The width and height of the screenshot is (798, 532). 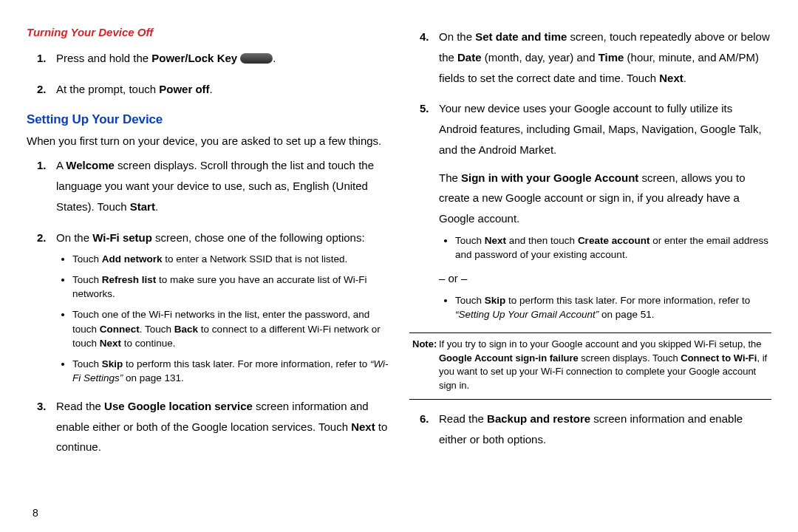 I want to click on heading-setting-up: Setting Up Your Device, so click(x=208, y=120).